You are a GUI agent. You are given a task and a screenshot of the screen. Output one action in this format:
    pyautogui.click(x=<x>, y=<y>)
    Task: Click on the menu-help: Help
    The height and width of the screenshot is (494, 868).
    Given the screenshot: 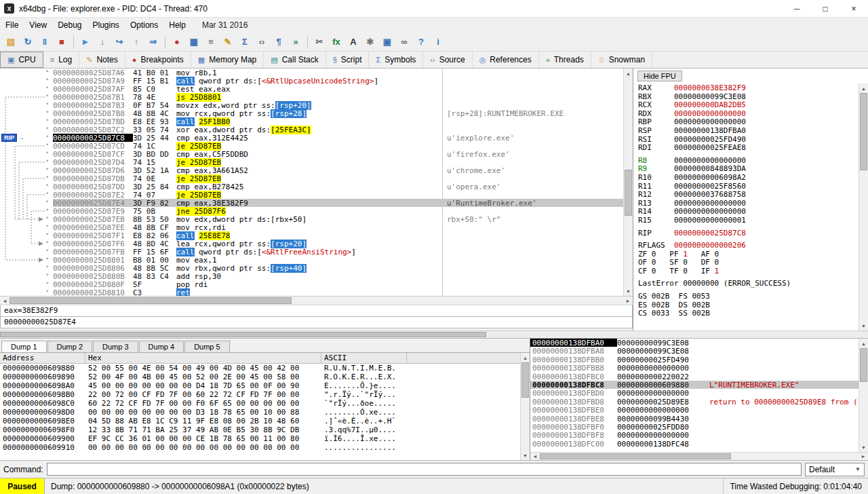 What is the action you would take?
    pyautogui.click(x=178, y=25)
    